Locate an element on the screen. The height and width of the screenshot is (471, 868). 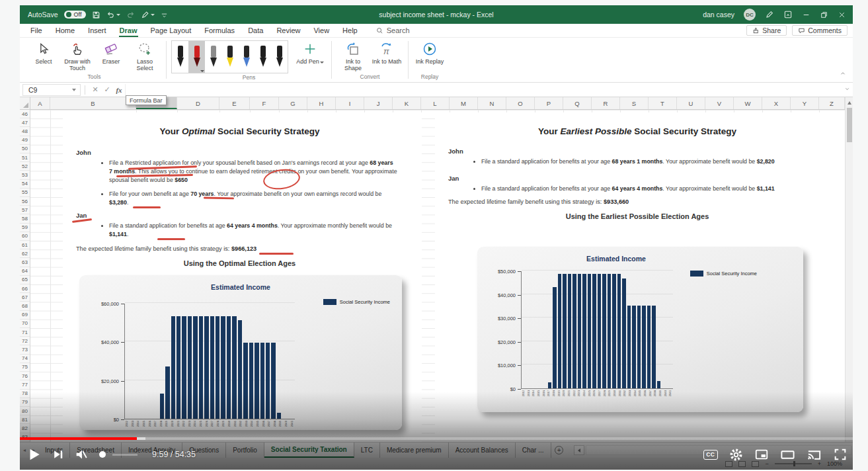
menu-tab-file: File is located at coordinates (36, 30).